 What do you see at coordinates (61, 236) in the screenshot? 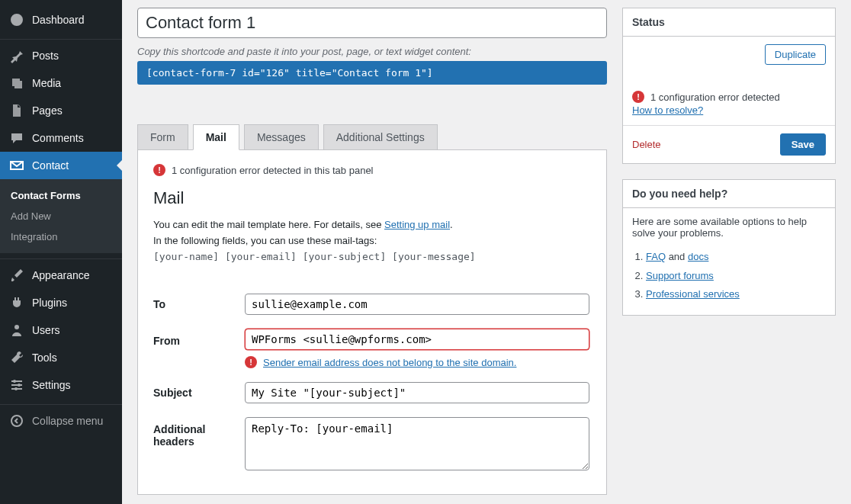
I see `submenu-item-integration: Integration` at bounding box center [61, 236].